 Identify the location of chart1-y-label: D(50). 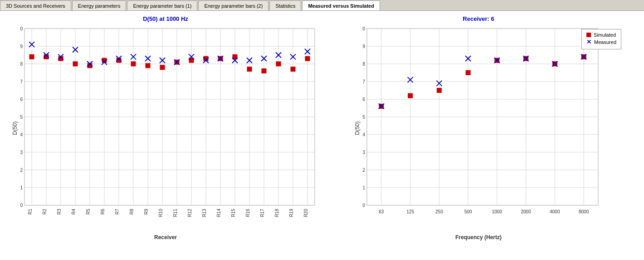
(15, 128).